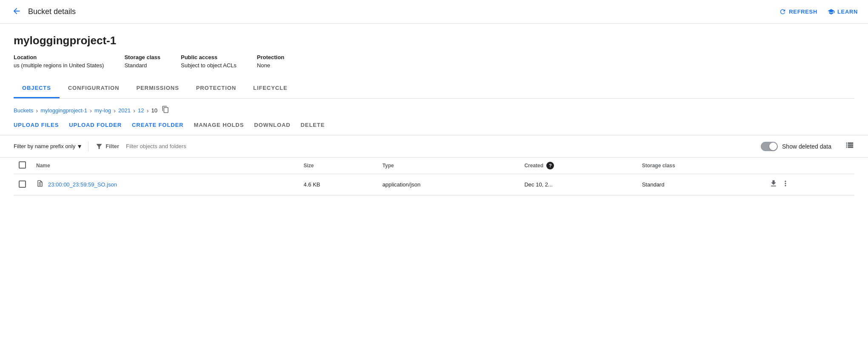 This screenshot has width=868, height=361. Describe the element at coordinates (59, 61) in the screenshot. I see `location-meta: Location us (multiple regions in United …` at that location.